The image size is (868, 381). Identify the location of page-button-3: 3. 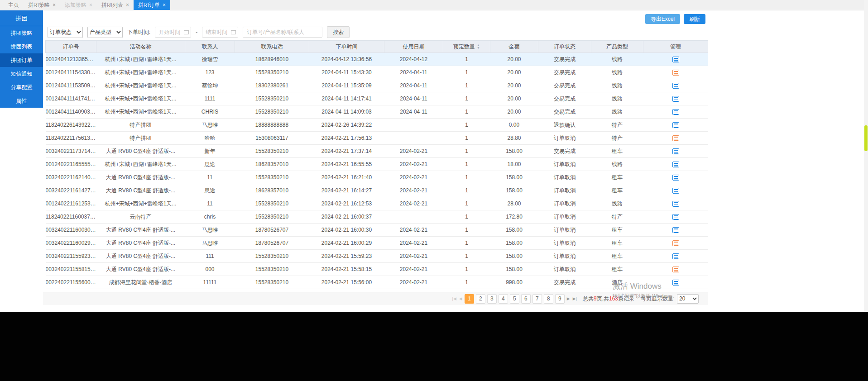
(492, 299).